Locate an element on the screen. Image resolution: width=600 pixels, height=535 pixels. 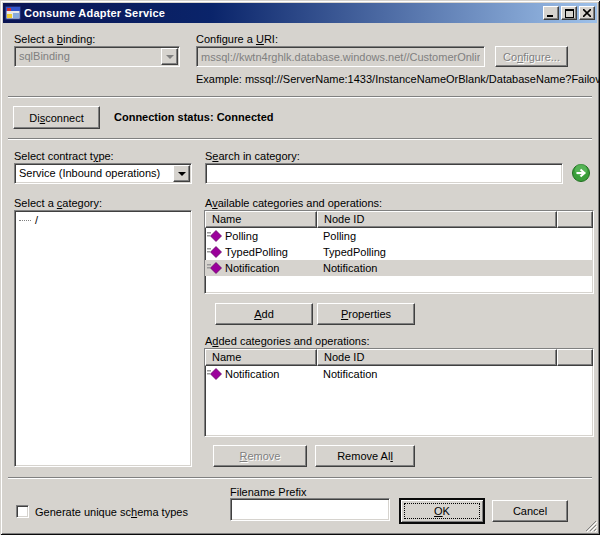
available-listview: Name Node ID Polling Polling TypedPollin… is located at coordinates (399, 252).